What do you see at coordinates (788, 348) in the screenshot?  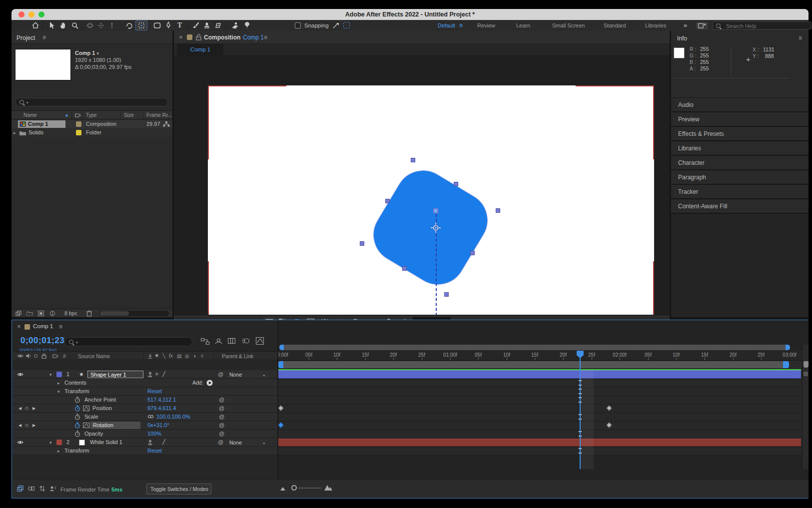 I see `navigator-end-handle` at bounding box center [788, 348].